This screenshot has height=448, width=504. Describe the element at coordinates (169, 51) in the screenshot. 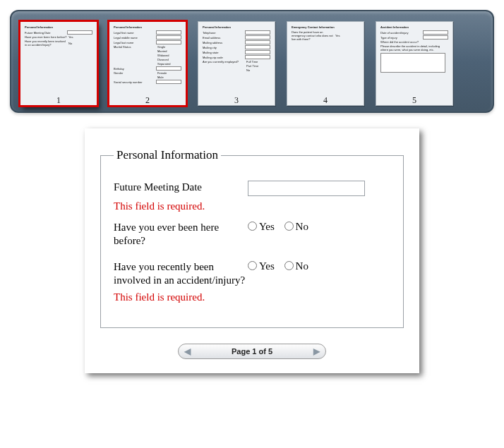

I see `thumb-field-option: Married` at that location.